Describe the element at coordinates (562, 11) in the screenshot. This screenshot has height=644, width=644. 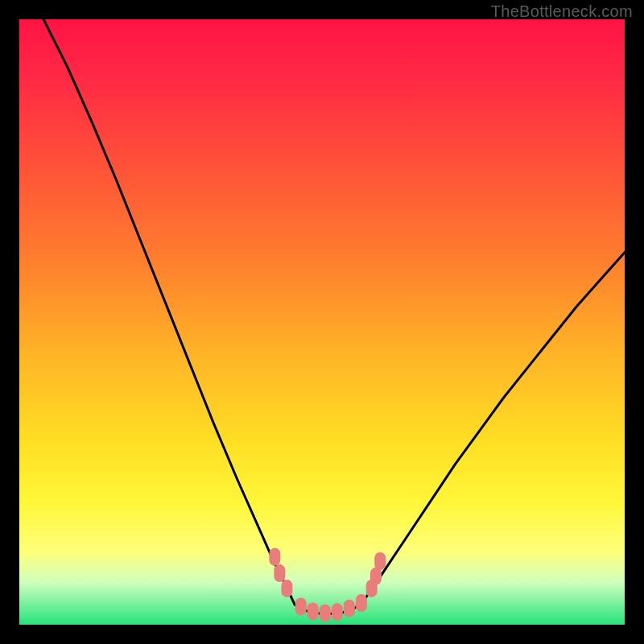
I see `attribution-label: TheBottleneck.com` at that location.